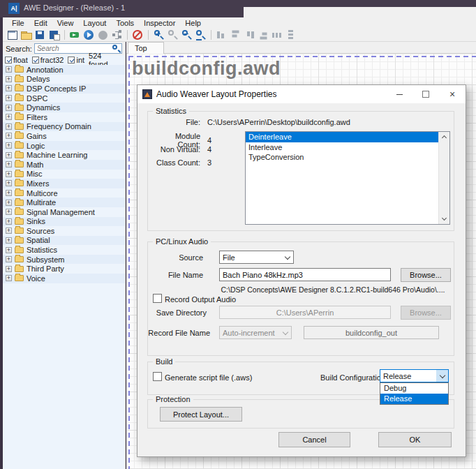  I want to click on fract32-checkbox, so click(36, 60).